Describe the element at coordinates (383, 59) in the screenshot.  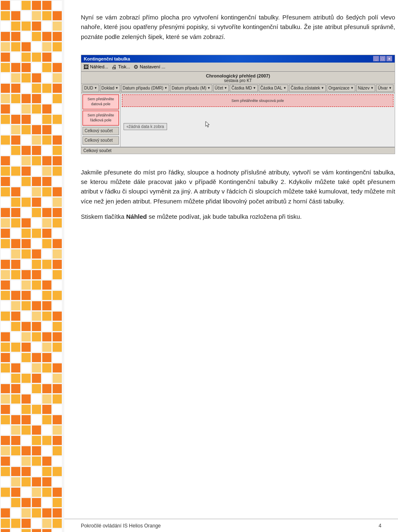
I see `maximize-button: □` at that location.